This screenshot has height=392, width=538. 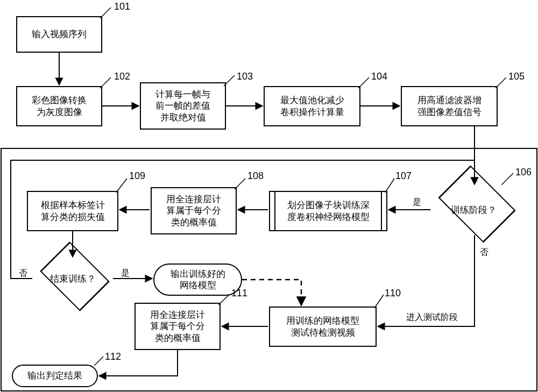 What do you see at coordinates (198, 280) in the screenshot?
I see `step-out-model-text: 输出训练好的网络模型` at bounding box center [198, 280].